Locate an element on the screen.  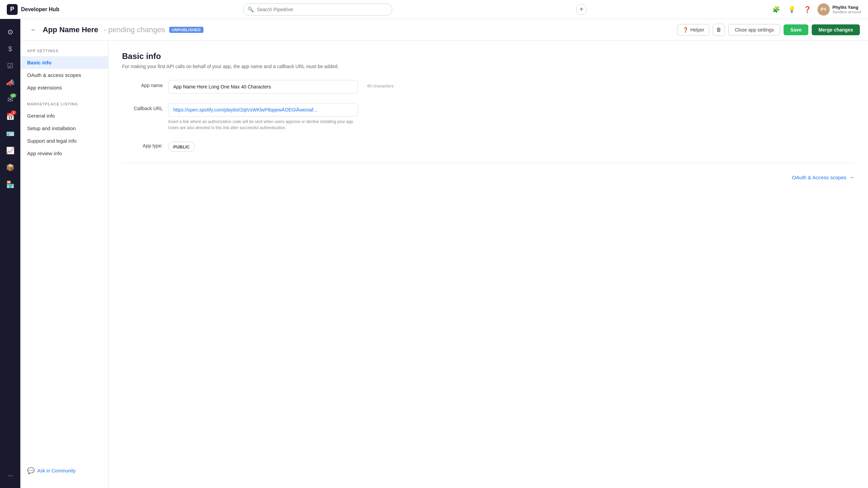
top-nav: P Developer Hub 🔍 + 🧩 💡 ❓ PY Phyllis Yan… is located at coordinates (434, 9).